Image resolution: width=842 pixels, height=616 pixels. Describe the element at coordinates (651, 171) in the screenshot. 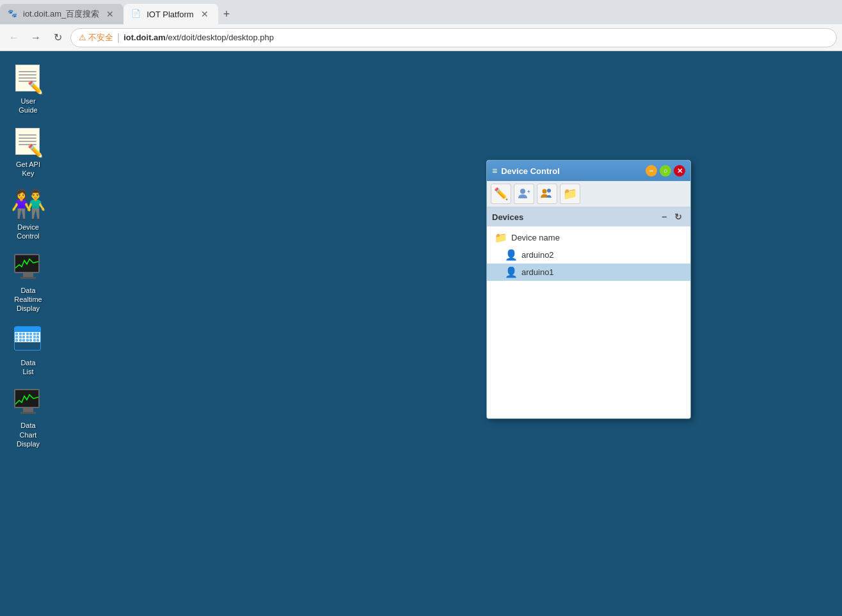

I see `window-minimize-button: −` at that location.